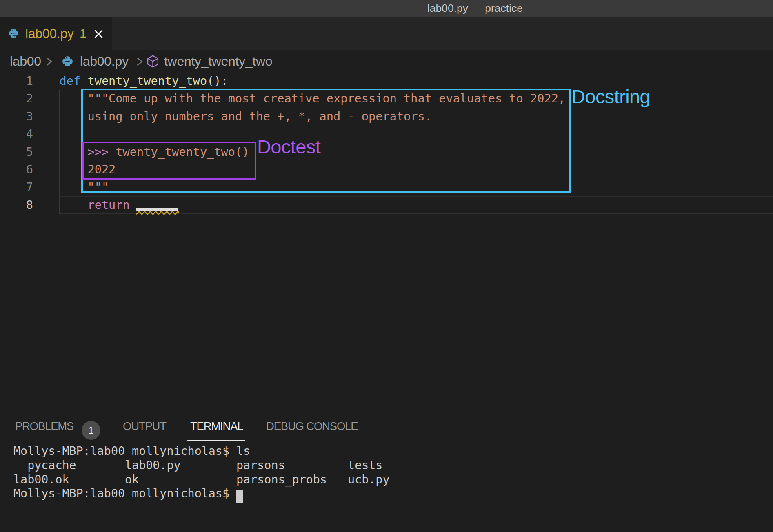  I want to click on token: twenty_twenty_two, so click(147, 81).